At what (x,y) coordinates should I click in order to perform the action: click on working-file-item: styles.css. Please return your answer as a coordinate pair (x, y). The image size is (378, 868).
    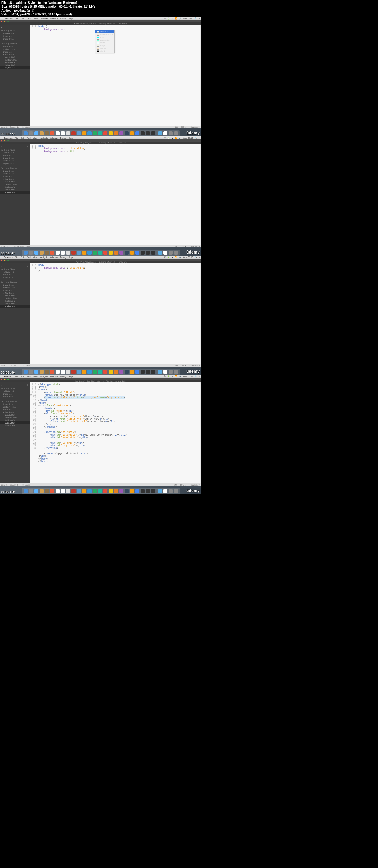
    Looking at the image, I should click on (15, 163).